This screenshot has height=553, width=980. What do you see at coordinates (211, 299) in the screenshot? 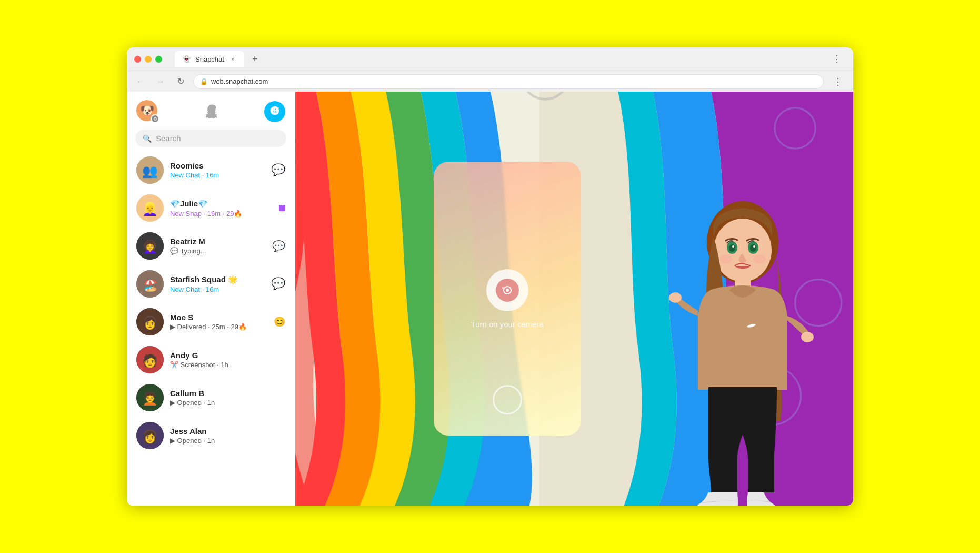
I see `sidebar: 🐶 ⚙` at bounding box center [211, 299].